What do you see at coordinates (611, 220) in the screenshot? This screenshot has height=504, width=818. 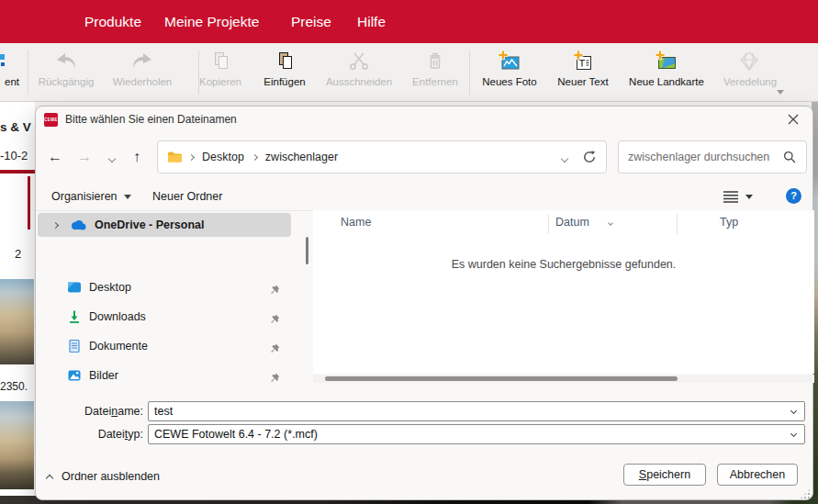 I see `sort-chevron-icon` at bounding box center [611, 220].